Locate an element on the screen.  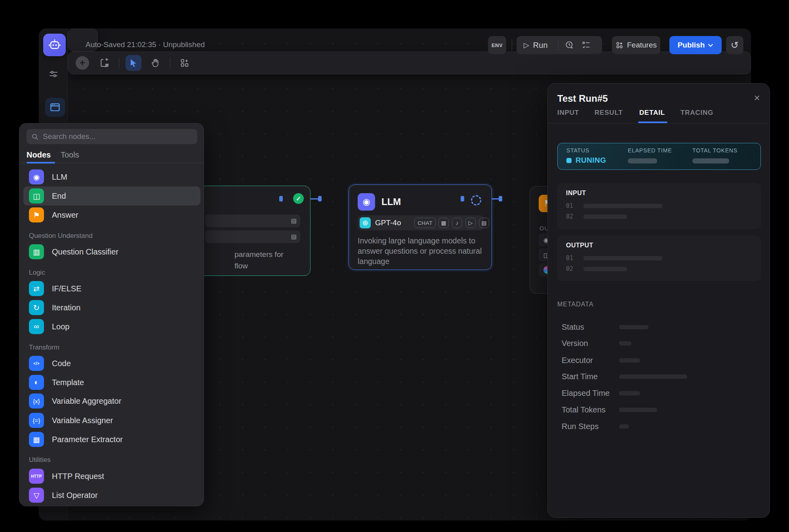
running-status-dot is located at coordinates (569, 161).